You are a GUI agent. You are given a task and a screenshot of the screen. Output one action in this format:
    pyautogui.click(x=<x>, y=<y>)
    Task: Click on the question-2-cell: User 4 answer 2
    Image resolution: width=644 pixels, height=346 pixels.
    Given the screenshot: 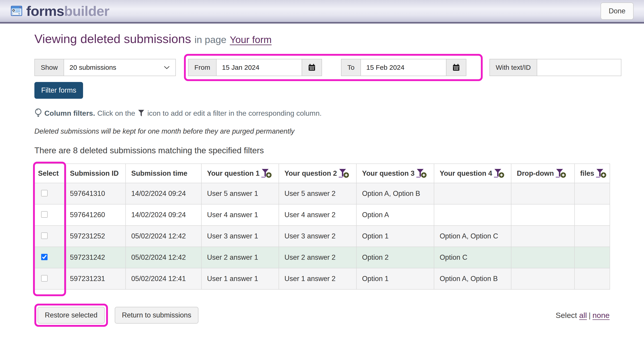 What is the action you would take?
    pyautogui.click(x=318, y=215)
    